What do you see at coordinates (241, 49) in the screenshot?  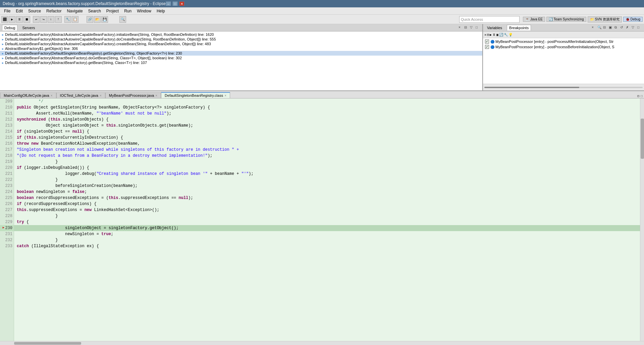 I see `stack-item-3: ▸ AbstractBeanFactory$1.getObject() line…` at bounding box center [241, 49].